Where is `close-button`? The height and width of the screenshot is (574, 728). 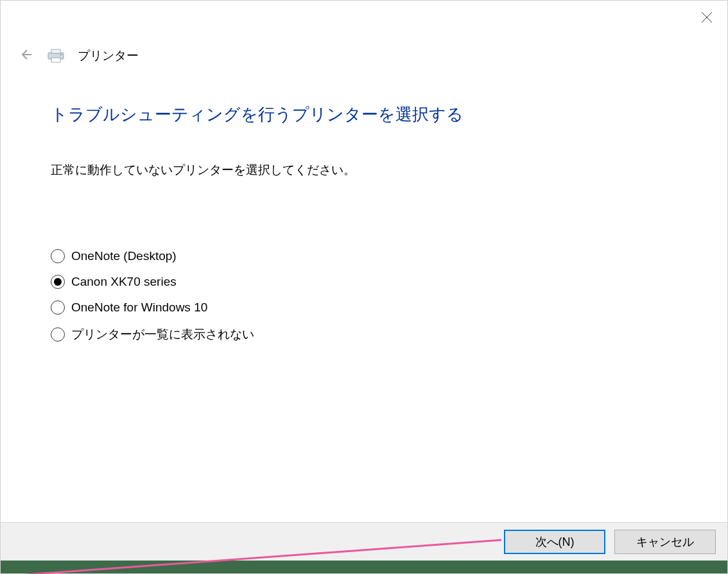 close-button is located at coordinates (707, 19).